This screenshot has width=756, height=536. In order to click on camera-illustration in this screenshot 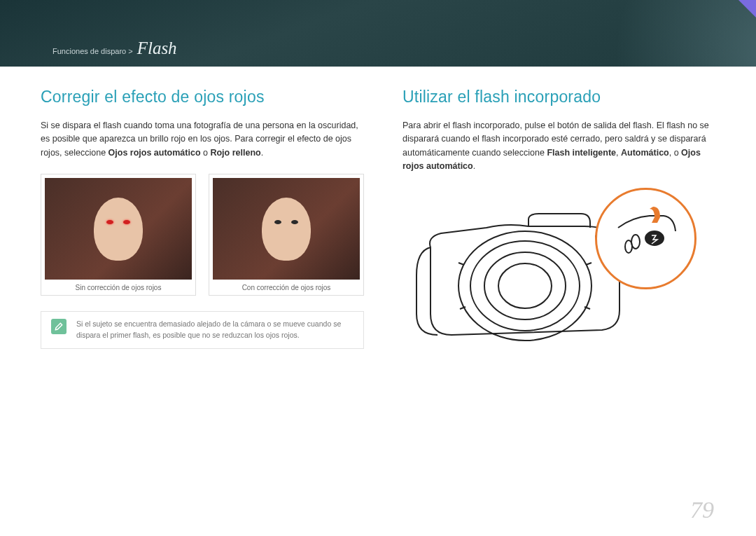, I will do `click(556, 268)`.